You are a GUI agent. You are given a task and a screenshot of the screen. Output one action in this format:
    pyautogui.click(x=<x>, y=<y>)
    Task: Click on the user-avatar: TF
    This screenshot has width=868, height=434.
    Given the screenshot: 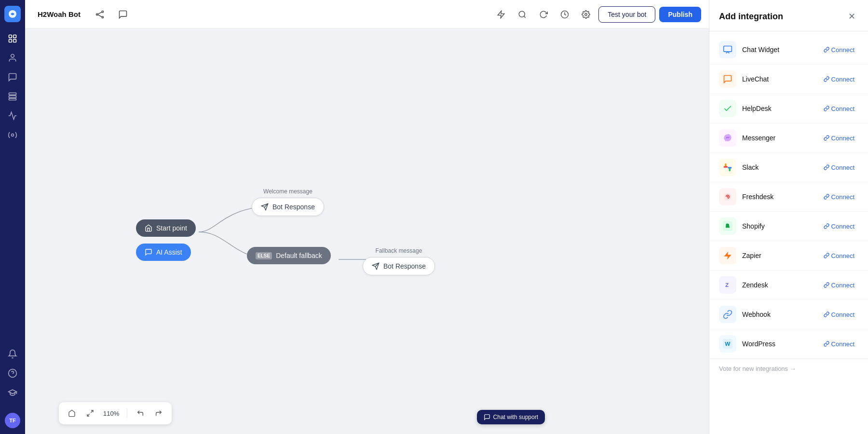 What is the action you would take?
    pyautogui.click(x=13, y=420)
    